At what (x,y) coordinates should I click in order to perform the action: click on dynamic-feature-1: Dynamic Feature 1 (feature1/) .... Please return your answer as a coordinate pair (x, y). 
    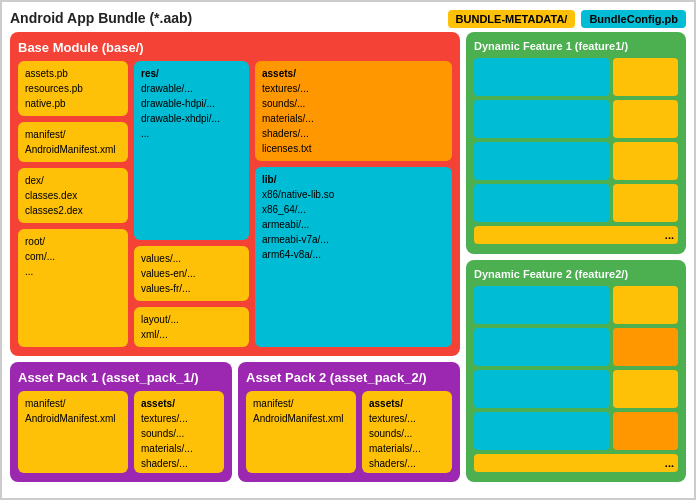
    Looking at the image, I should click on (576, 143).